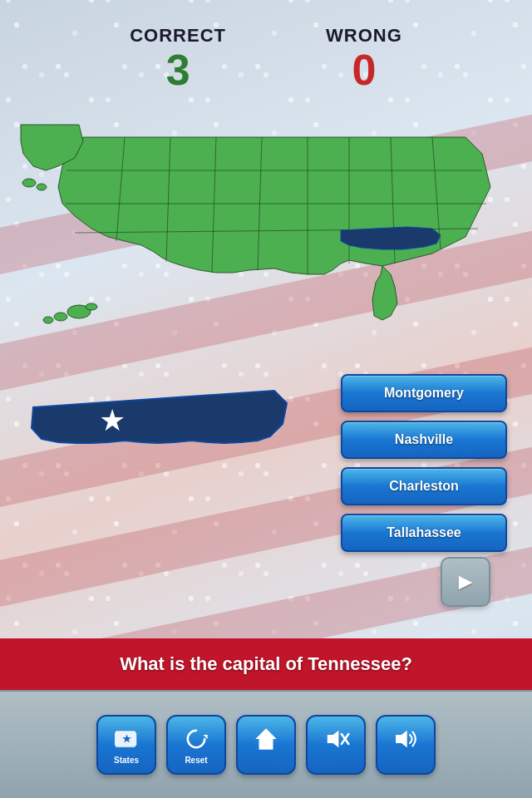  Describe the element at coordinates (162, 449) in the screenshot. I see `state-silhouette: ★` at that location.